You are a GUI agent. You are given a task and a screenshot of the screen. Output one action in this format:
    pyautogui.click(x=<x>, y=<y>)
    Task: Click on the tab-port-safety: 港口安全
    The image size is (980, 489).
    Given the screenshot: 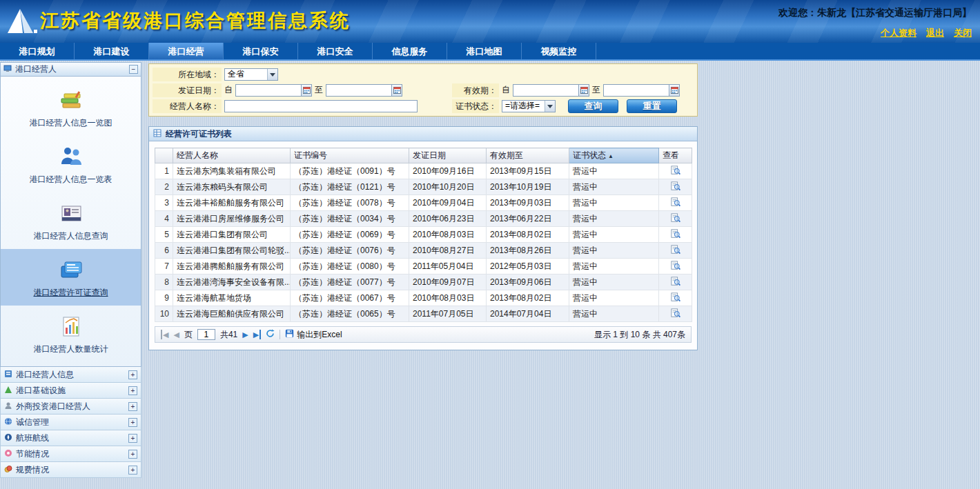 What is the action you would take?
    pyautogui.click(x=335, y=51)
    